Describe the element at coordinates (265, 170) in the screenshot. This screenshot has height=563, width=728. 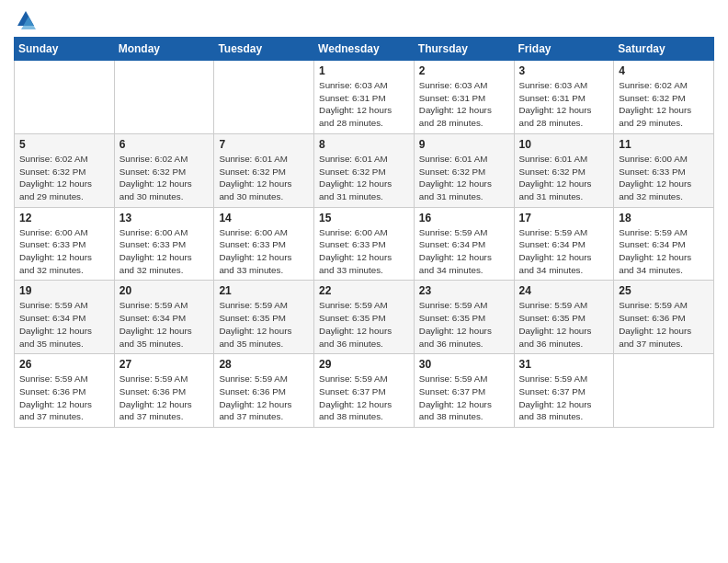
I see `calendar-cell: 7Sunrise: 6:01 AM Sunset: 6:32 PM Daylig…` at that location.